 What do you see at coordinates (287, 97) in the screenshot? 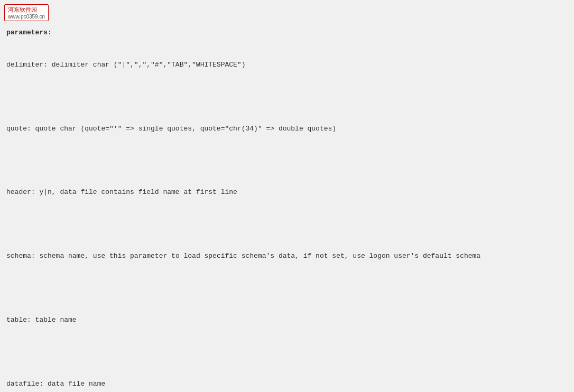
I see `line-blank1` at bounding box center [287, 97].